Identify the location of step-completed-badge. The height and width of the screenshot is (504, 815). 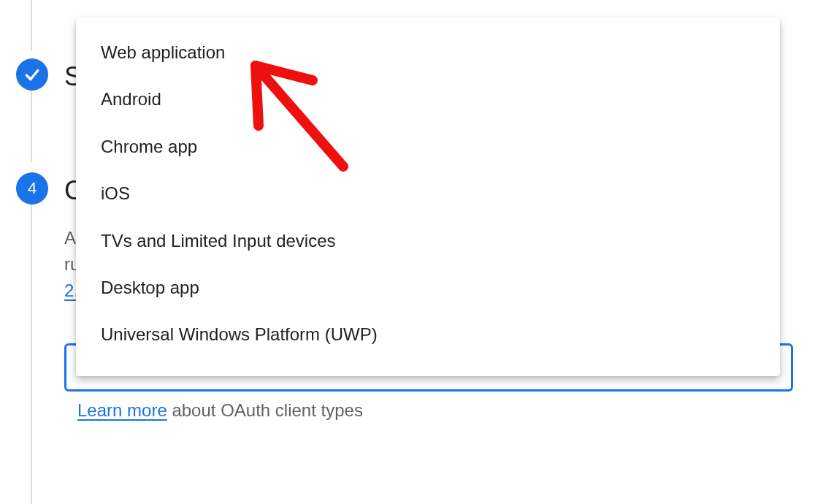
(32, 75).